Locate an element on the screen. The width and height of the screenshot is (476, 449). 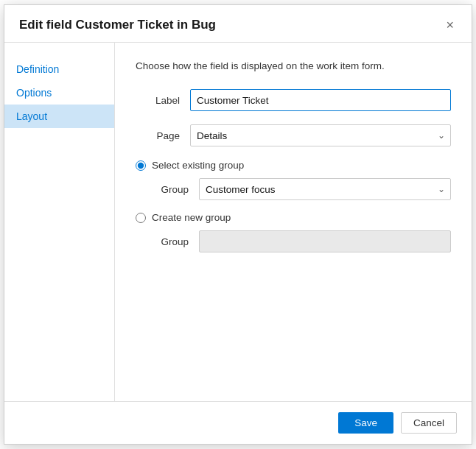
page-select: Details Other is located at coordinates (321, 135).